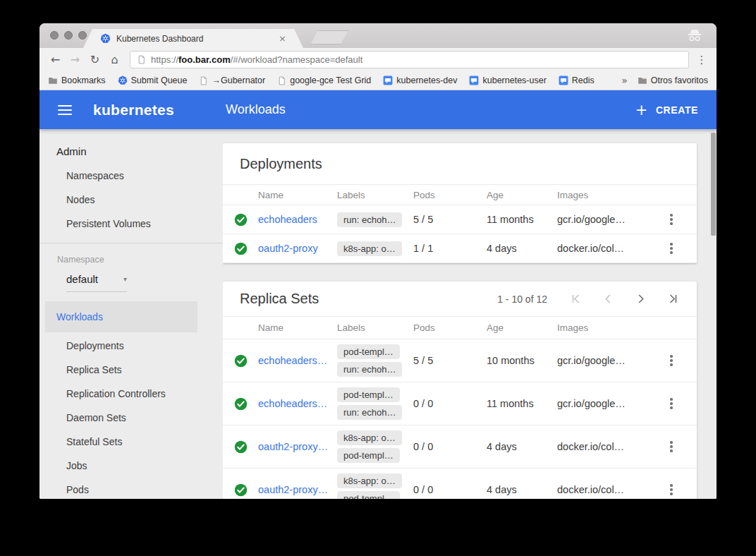 Image resolution: width=756 pixels, height=556 pixels. What do you see at coordinates (246, 404) in the screenshot?
I see `status-ok-icon` at bounding box center [246, 404].